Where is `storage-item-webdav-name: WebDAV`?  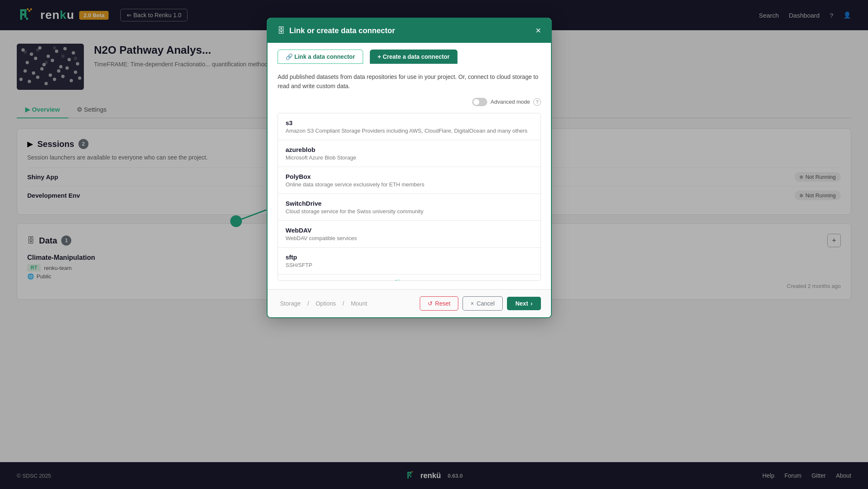
storage-item-webdav-name: WebDAV is located at coordinates (409, 230).